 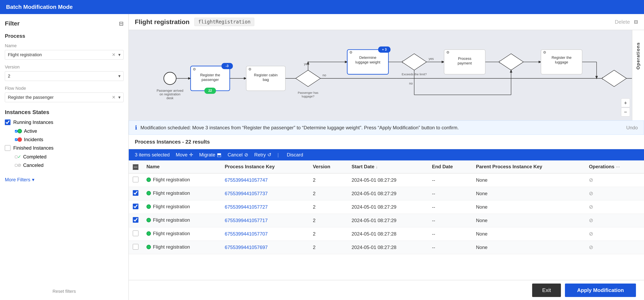 I want to click on active-checkbox, so click(x=16, y=131).